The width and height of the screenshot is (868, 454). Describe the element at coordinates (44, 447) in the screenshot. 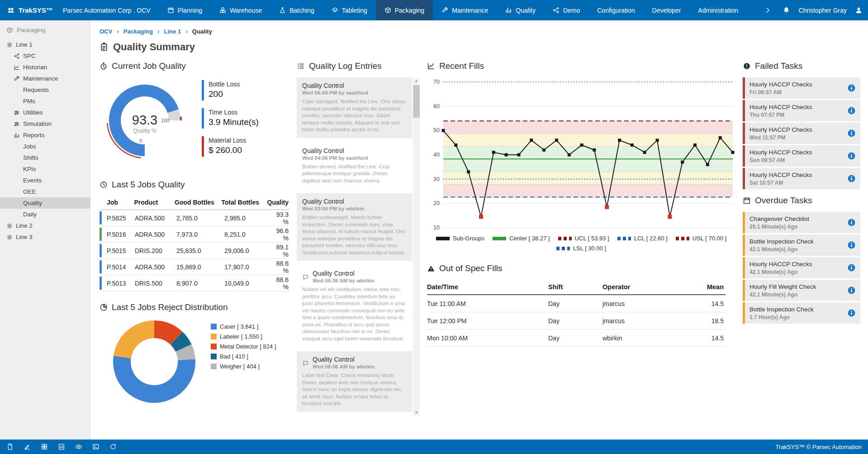

I see `grid-icon` at that location.